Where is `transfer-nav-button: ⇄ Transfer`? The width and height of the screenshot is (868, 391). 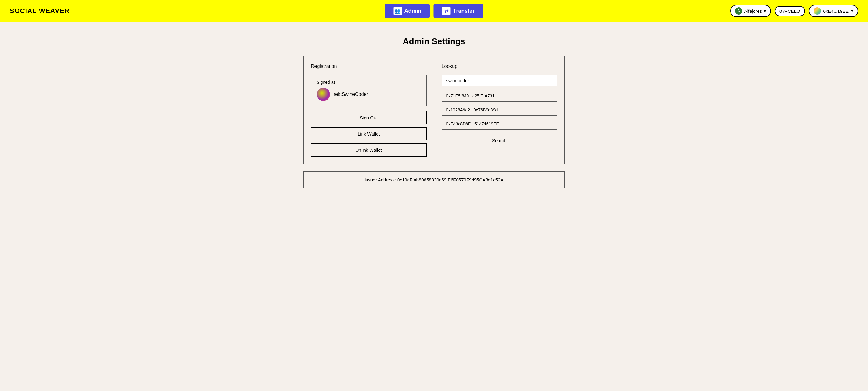
transfer-nav-button: ⇄ Transfer is located at coordinates (458, 11).